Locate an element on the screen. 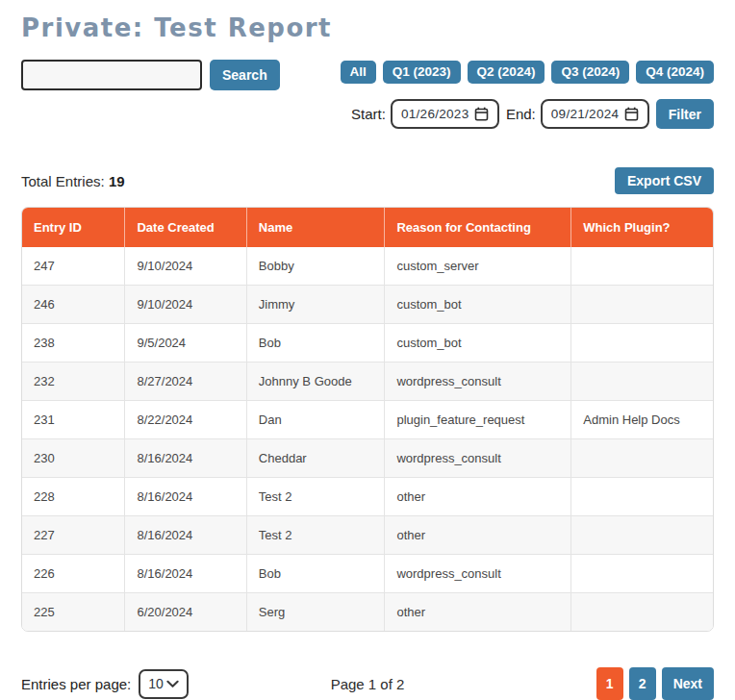 Image resolution: width=735 pixels, height=700 pixels. entries-per-page-label: Entries per page: is located at coordinates (76, 685).